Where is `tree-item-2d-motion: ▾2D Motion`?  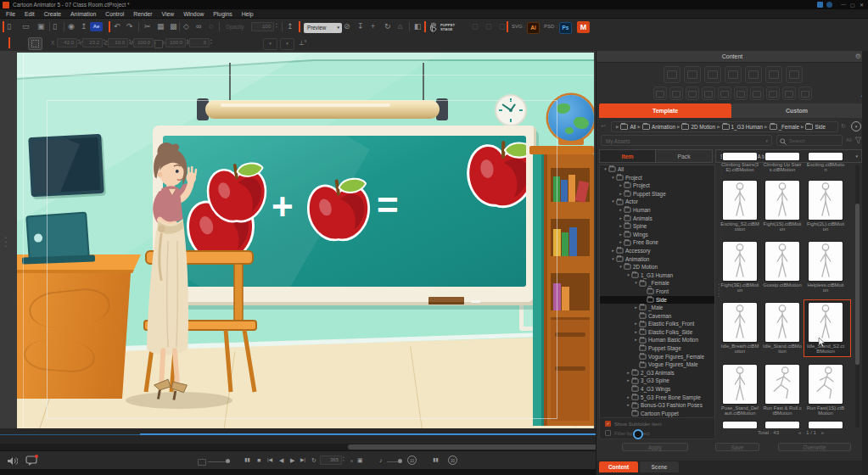
tree-item-2d-motion: ▾2D Motion is located at coordinates (657, 267).